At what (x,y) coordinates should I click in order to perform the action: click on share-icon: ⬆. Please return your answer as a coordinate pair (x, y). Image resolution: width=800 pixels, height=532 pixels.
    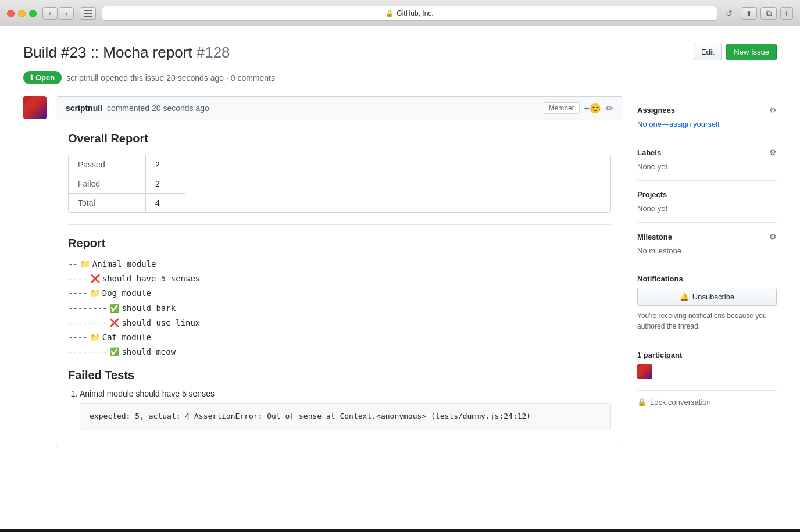
    Looking at the image, I should click on (749, 13).